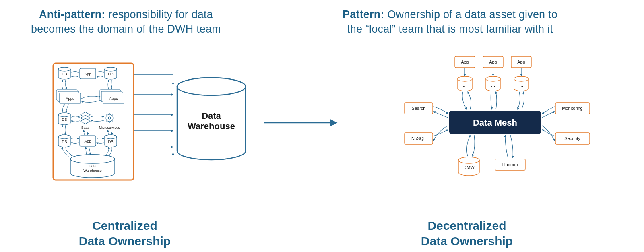  I want to click on dmw-node: DMW, so click(469, 166).